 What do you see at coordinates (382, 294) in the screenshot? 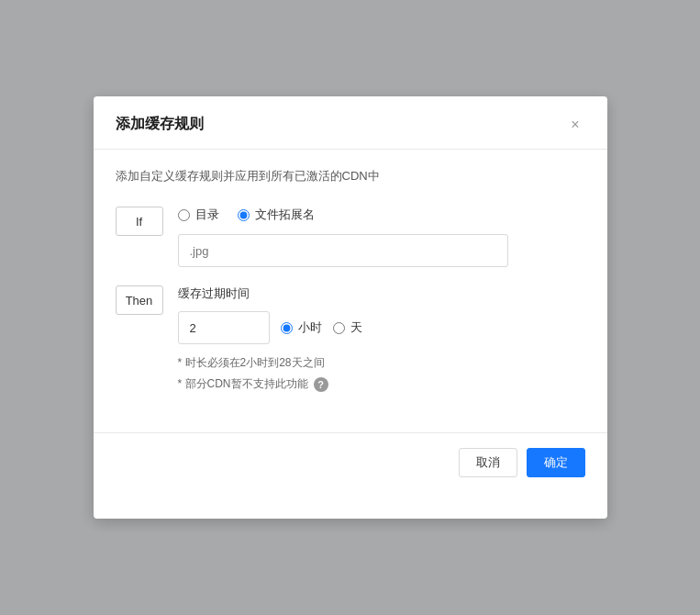
I see `then-section-label: 缓存过期时间` at bounding box center [382, 294].